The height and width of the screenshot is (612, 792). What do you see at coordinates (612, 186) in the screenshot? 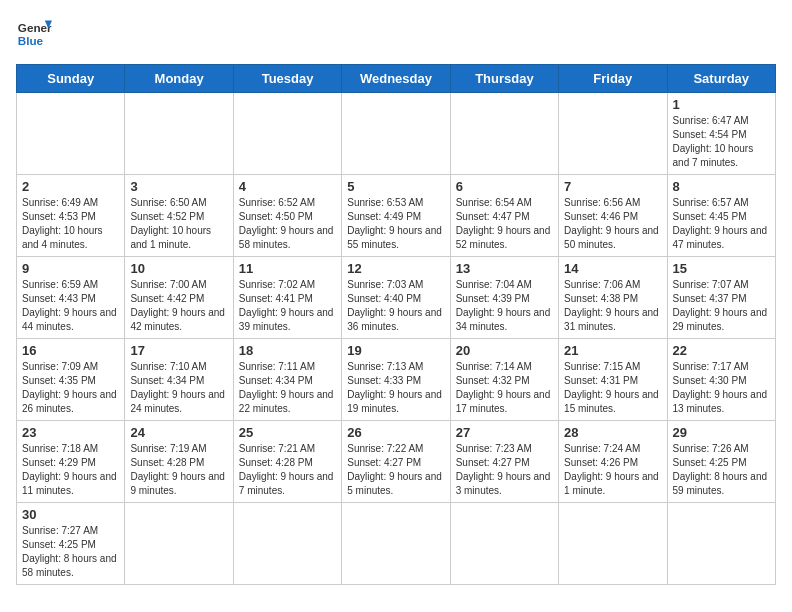
I see `day-number: 7` at bounding box center [612, 186].